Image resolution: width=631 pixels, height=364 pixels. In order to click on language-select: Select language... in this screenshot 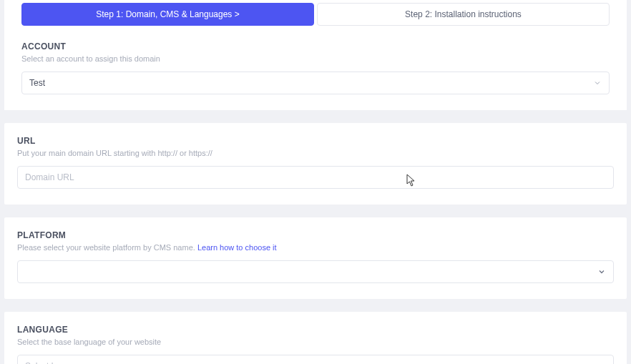, I will do `click(316, 359)`.